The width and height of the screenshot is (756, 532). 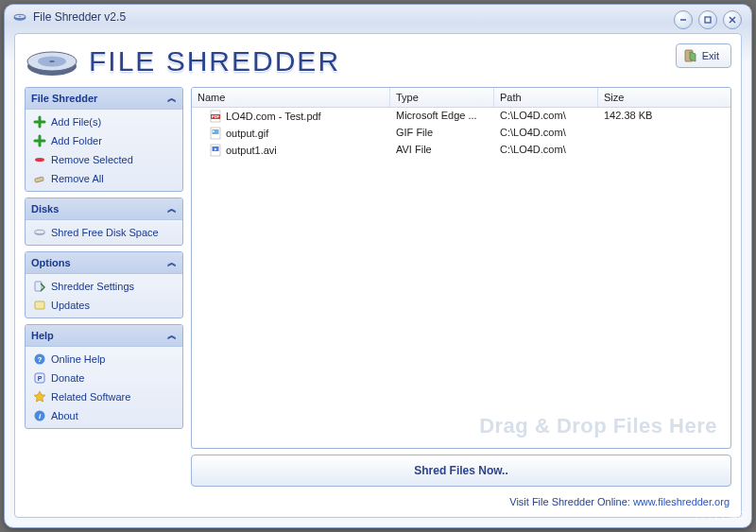 I want to click on panel-options: Options ︽ Shredder Settings Updates, so click(x=104, y=285).